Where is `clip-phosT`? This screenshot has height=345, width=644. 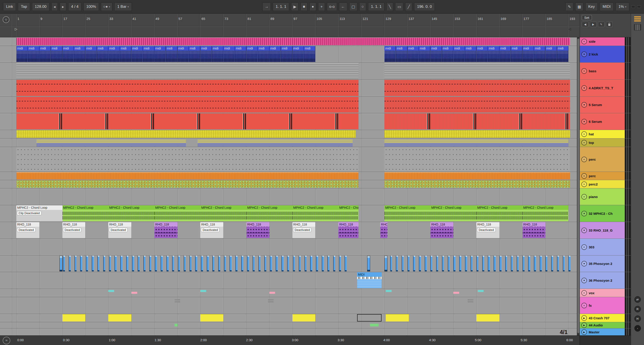
clip-phosT is located at coordinates (386, 264).